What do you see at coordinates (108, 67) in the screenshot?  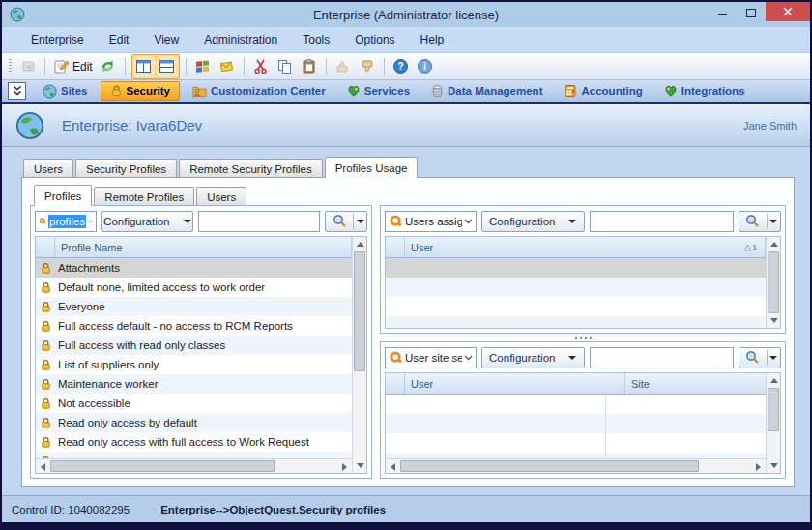 I see `refresh-button` at bounding box center [108, 67].